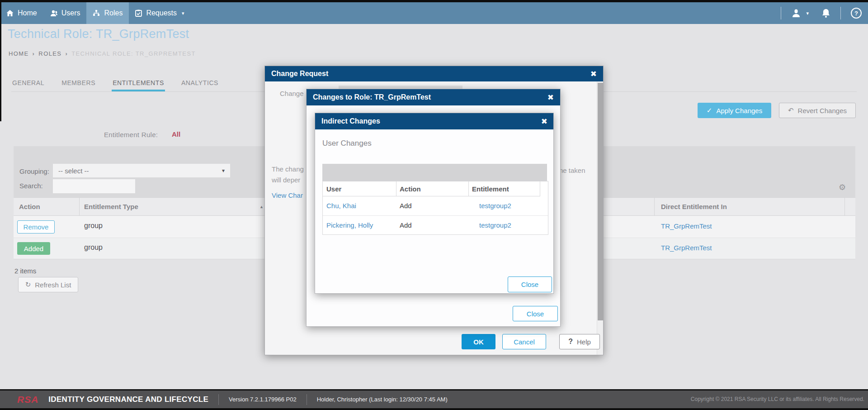  What do you see at coordinates (800, 13) in the screenshot?
I see `user-menu-button: ▾` at bounding box center [800, 13].